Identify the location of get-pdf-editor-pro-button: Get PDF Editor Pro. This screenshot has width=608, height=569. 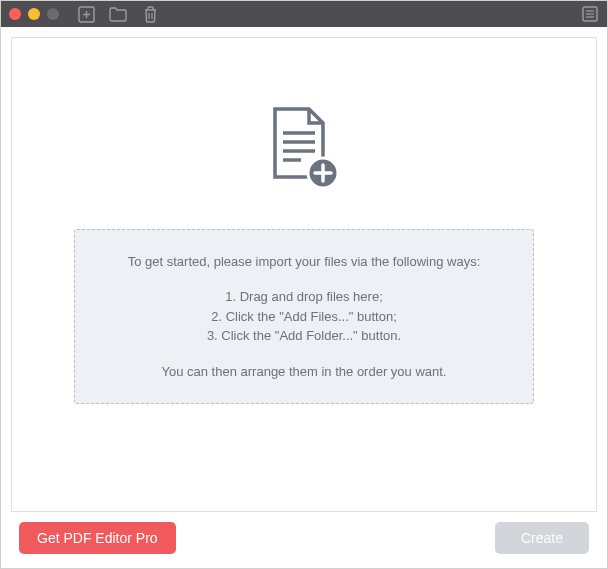
(98, 538).